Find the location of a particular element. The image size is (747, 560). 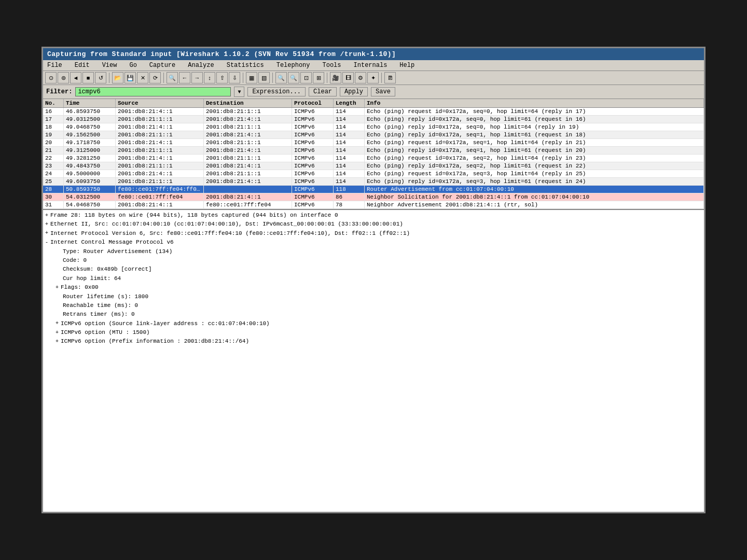

table-row: 2249.32812502001:db8:21:4::12001:db8:21:… is located at coordinates (374, 159).